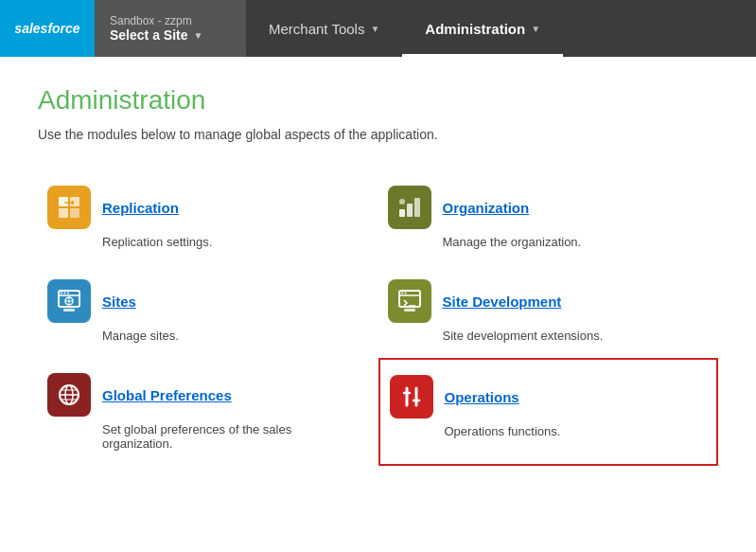  I want to click on module-replication: Replication Replication settings., so click(208, 218).